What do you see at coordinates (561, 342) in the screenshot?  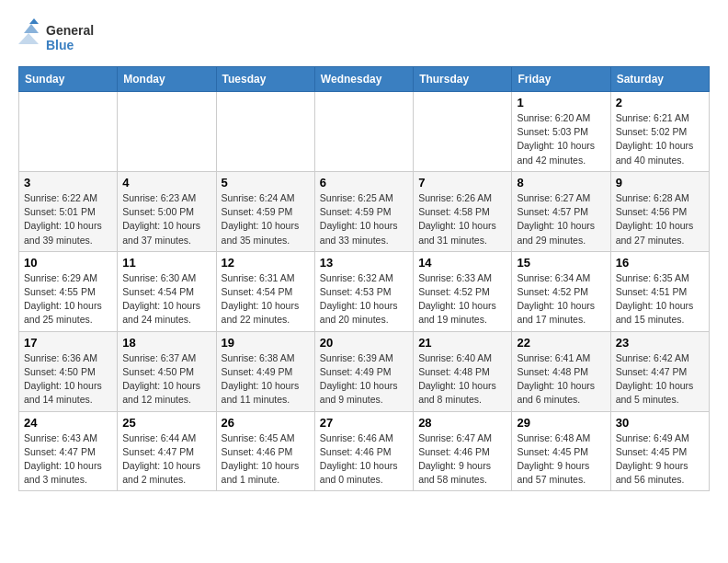 I see `day-number: 22` at bounding box center [561, 342].